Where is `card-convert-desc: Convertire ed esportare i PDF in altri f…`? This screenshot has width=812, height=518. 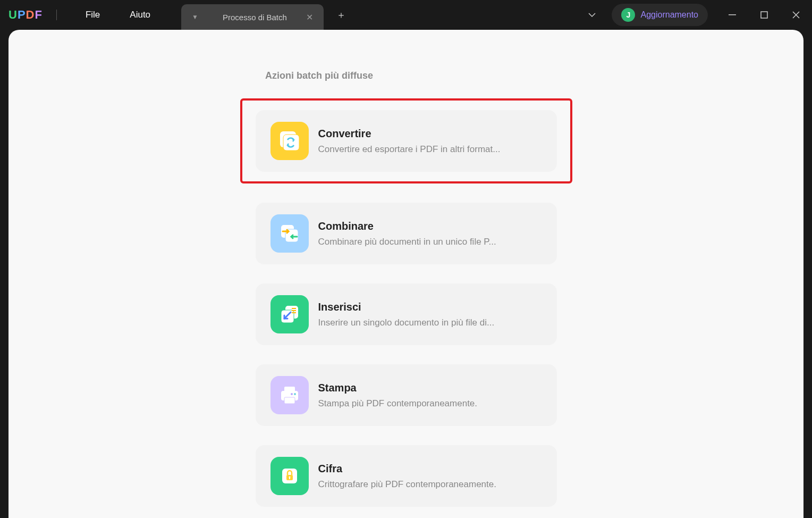 card-convert-desc: Convertire ed esportare i PDF in altri f… is located at coordinates (409, 149).